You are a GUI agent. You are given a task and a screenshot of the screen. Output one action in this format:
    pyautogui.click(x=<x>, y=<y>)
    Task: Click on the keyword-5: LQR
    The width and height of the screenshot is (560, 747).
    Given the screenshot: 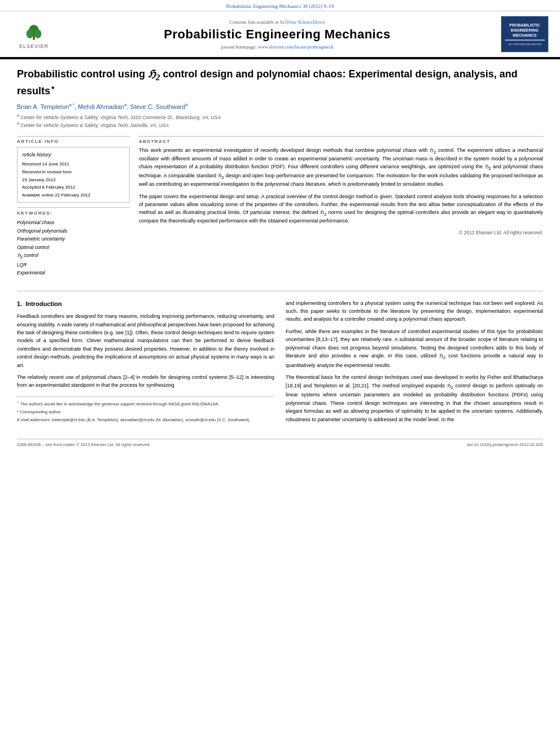 What is the action you would take?
    pyautogui.click(x=73, y=265)
    